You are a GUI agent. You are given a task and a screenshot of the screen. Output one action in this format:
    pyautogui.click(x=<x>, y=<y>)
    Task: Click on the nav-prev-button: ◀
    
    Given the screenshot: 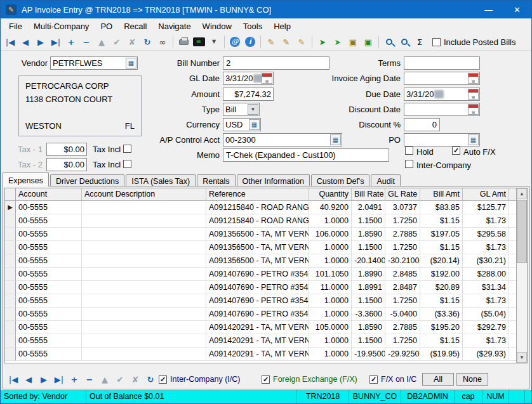 What is the action you would take?
    pyautogui.click(x=25, y=42)
    